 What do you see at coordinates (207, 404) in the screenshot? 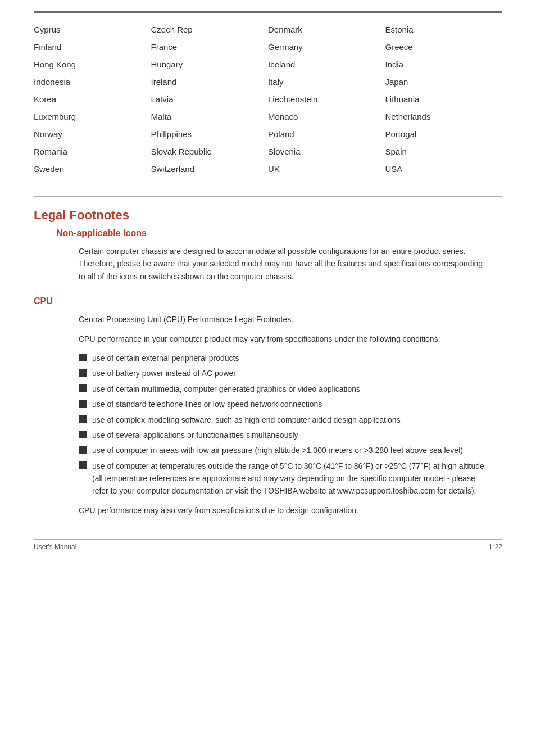
I see `bullet-text: use of standard telephone lines or low s…` at bounding box center [207, 404].